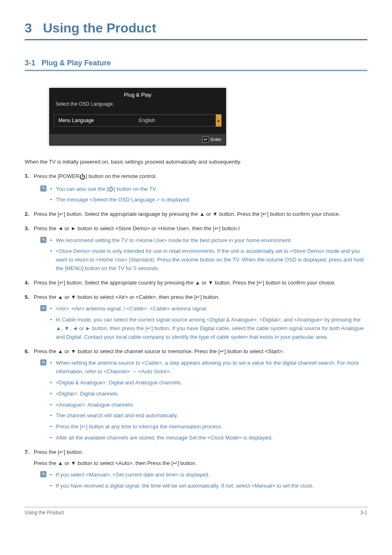 The image size is (392, 555). Describe the element at coordinates (209, 438) in the screenshot. I see `note-item: After all the available channels are sto…` at that location.